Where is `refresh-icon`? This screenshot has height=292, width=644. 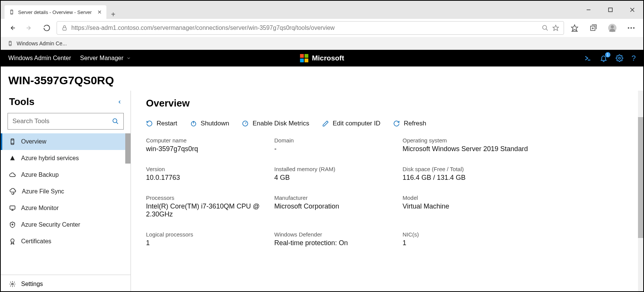
refresh-icon is located at coordinates (397, 124).